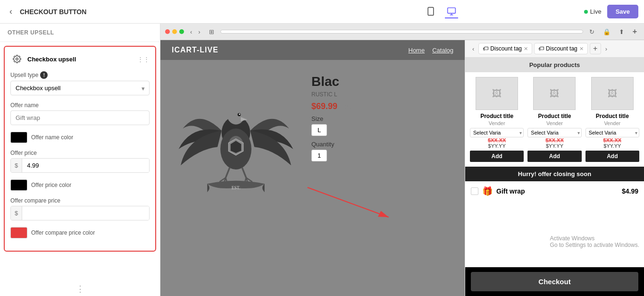 The image size is (644, 296). I want to click on tab1-label: Discount tag, so click(506, 49).